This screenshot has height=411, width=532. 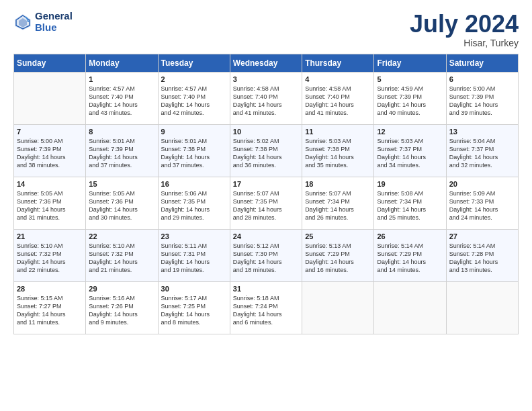 What do you see at coordinates (266, 150) in the screenshot?
I see `calendar-week-row: 7Sunrise: 5:00 AM Sunset: 7:39 PM Daylig…` at bounding box center [266, 150].